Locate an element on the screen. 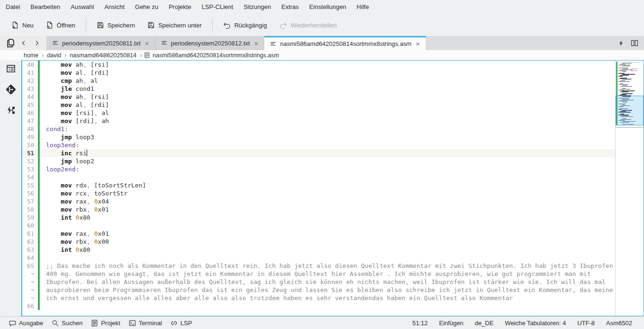 The height and width of the screenshot is (329, 644). menu-ansicht: Ansicht is located at coordinates (115, 7).